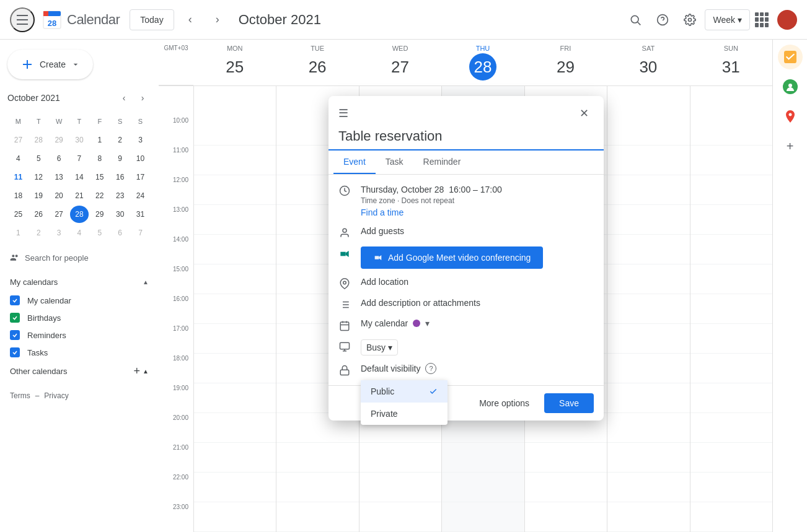 This screenshot has width=807, height=532. I want to click on tasks-checkbox, so click(15, 352).